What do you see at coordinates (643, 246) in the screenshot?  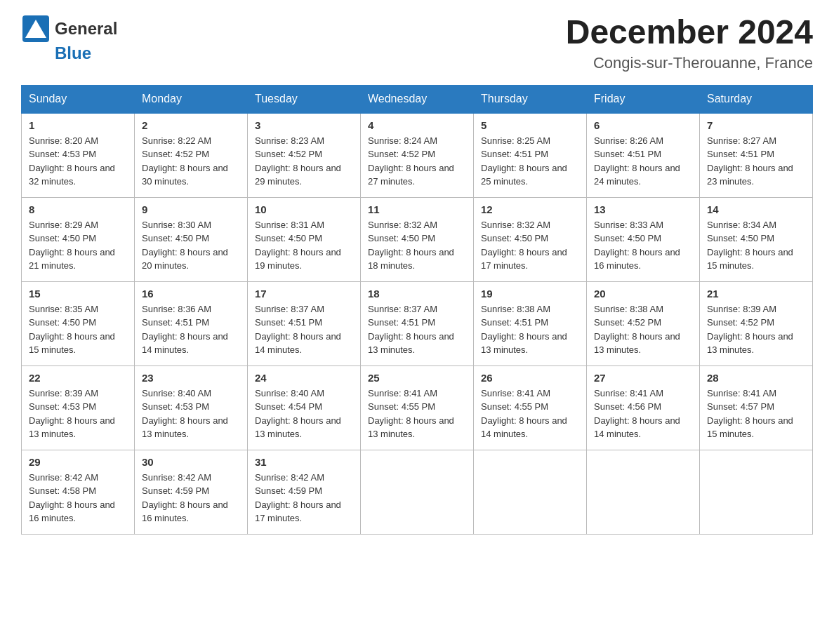 I see `day-info: Sunrise: 8:33 AM Sunset: 4:50 PM Dayligh…` at bounding box center [643, 246].